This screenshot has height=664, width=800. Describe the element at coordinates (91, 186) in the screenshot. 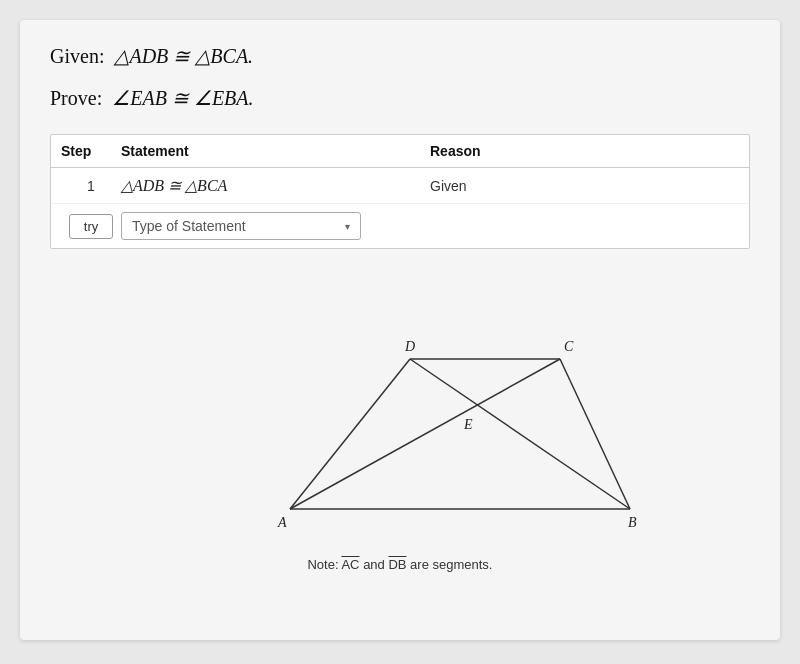

I see `step-number: 1` at that location.